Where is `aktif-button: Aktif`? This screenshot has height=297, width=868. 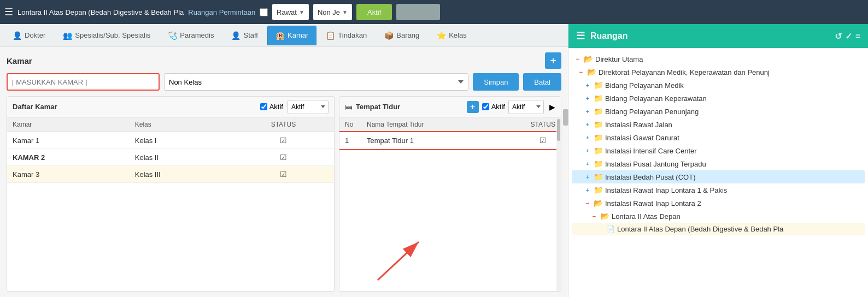 aktif-button: Aktif is located at coordinates (374, 12).